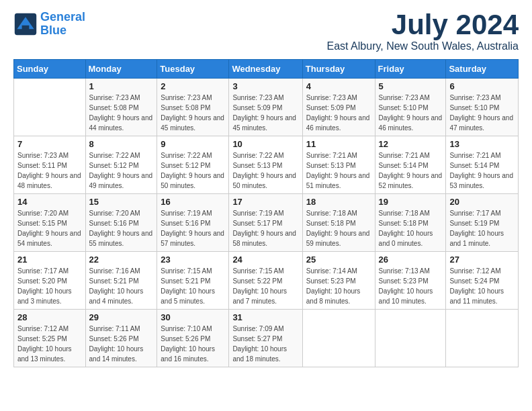 This screenshot has height=411, width=532. What do you see at coordinates (121, 107) in the screenshot?
I see `calendar-cell: 1Sunrise: 7:23 AMSunset: 5:08 PMDaylight…` at bounding box center [121, 107].